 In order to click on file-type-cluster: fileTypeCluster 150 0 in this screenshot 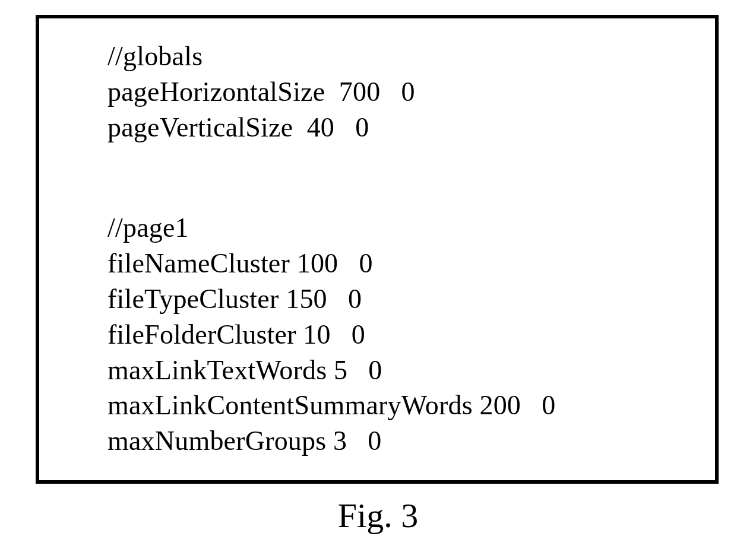, I will do `click(399, 299)`.